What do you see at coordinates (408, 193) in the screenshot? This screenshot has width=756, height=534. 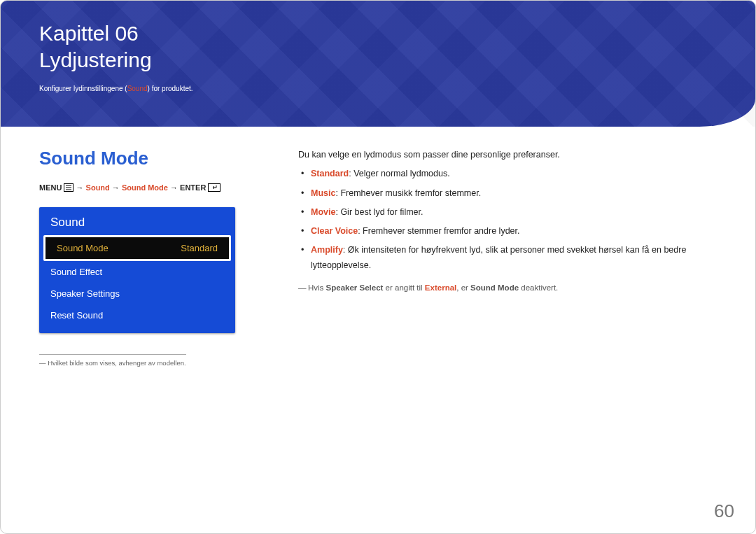 I see `desc: : Fremhever musikk fremfor stemmer.` at bounding box center [408, 193].